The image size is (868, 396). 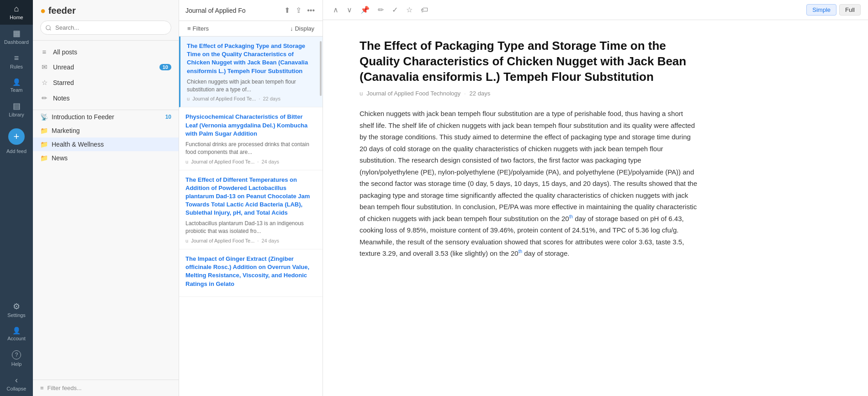 What do you see at coordinates (413, 93) in the screenshot?
I see `reader-source: Journal of Applied Food Technology` at bounding box center [413, 93].